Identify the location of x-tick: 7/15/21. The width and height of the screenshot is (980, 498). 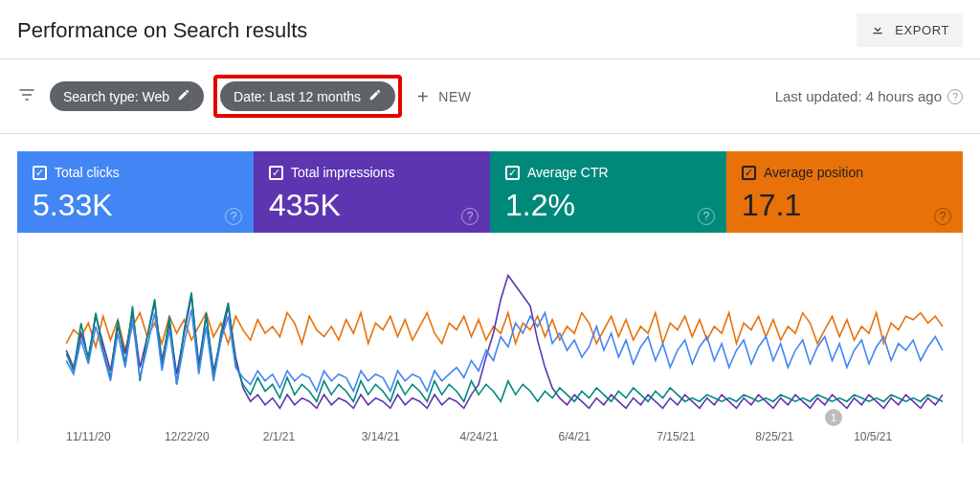
(706, 437).